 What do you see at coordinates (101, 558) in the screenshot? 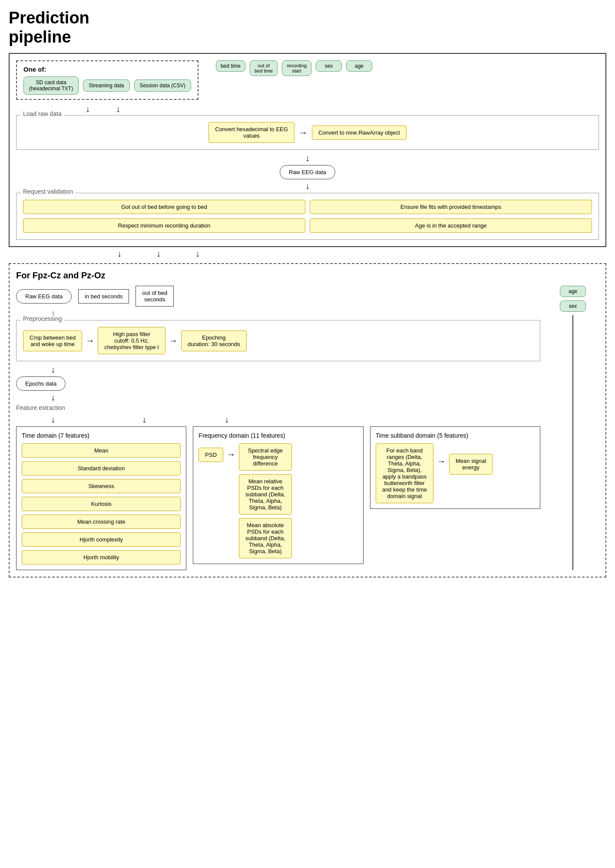
I see `feature-hjorth-mobility: Hjorth mobility` at bounding box center [101, 558].